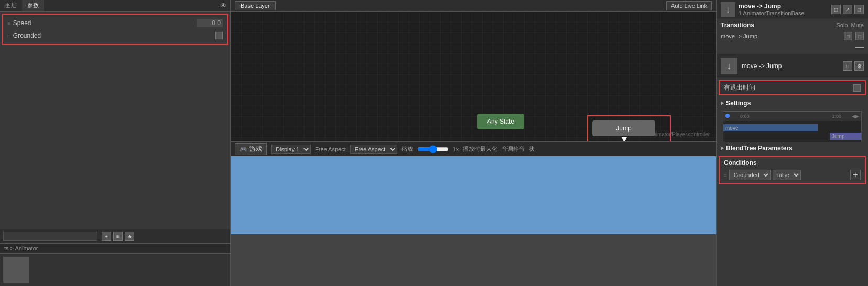 This screenshot has width=868, height=286. Describe the element at coordinates (433, 149) in the screenshot. I see `scale-slider` at that location.